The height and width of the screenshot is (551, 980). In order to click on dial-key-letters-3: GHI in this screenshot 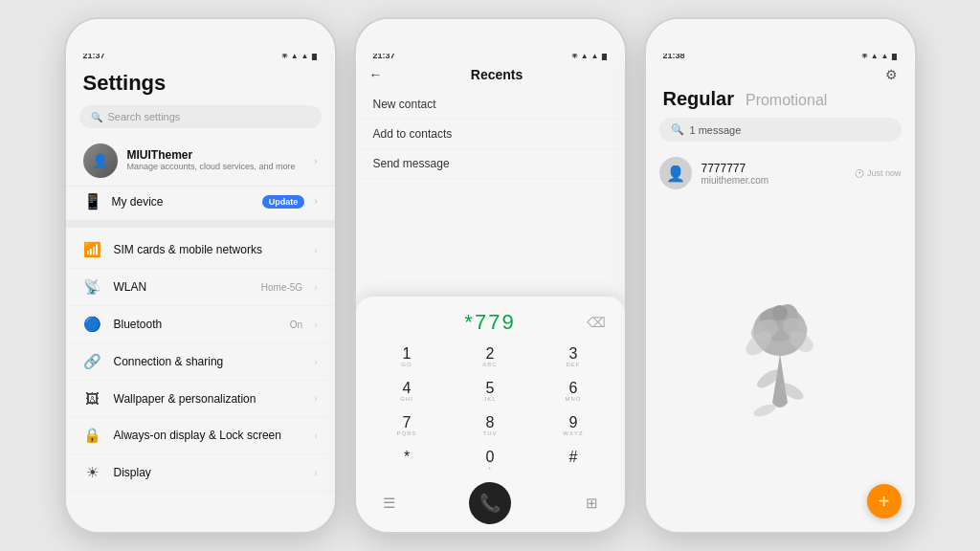, I will do `click(407, 400)`.